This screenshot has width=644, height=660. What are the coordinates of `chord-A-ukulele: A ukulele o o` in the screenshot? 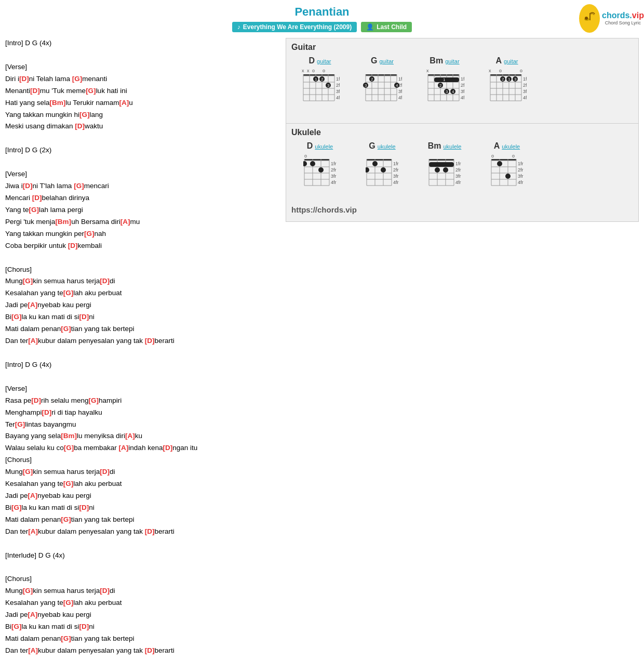 It's located at (507, 170).